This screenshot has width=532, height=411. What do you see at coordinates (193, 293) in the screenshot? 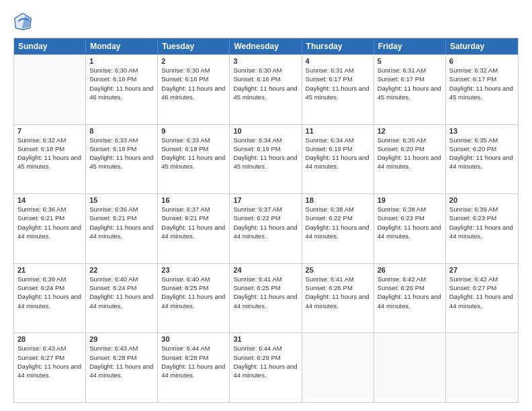
I see `cell-info: Sunrise: 6:40 AMSunset: 6:25 PMDaylight:…` at bounding box center [193, 293].